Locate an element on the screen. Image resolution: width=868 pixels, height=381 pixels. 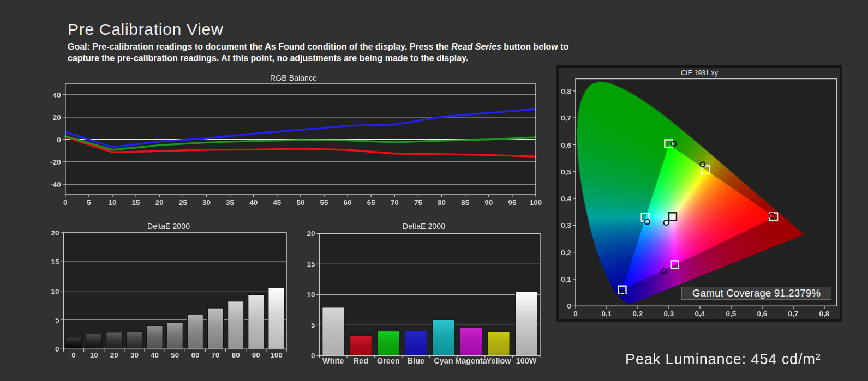
svg-text: 100W is located at coordinates (526, 361).